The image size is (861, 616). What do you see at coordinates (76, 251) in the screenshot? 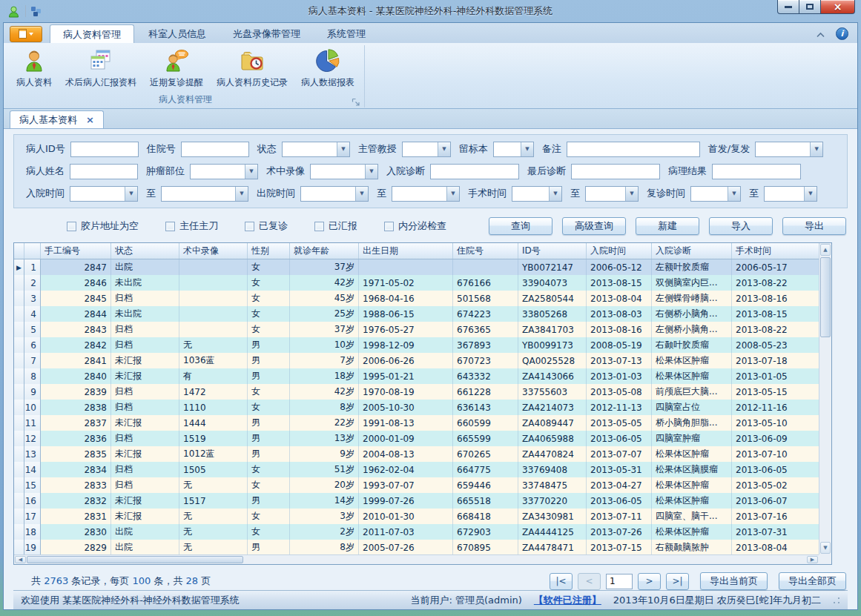
I see `column-header-3: 手工编号` at bounding box center [76, 251].